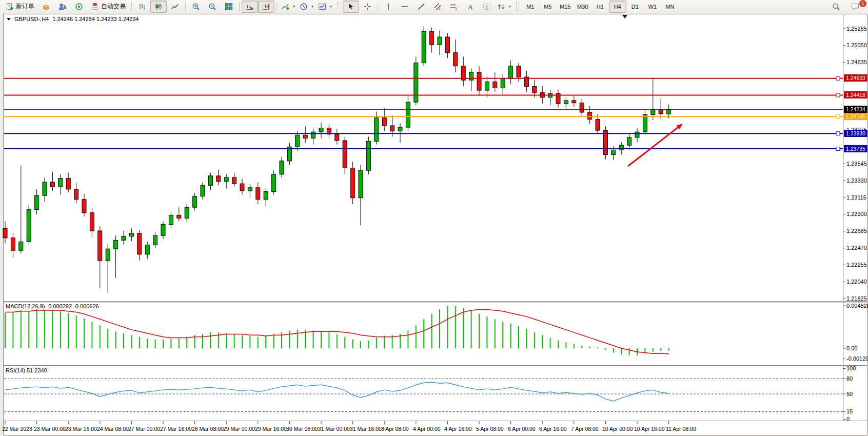  I want to click on new-order-label: 新订单, so click(25, 6).